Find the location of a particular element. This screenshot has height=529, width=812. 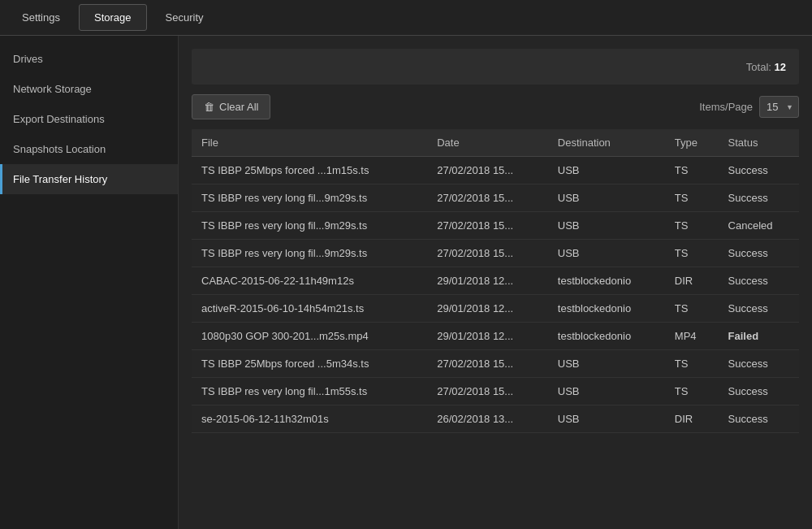

cell-file: TS IBBP res very long fil...1m55s.ts is located at coordinates (309, 392).